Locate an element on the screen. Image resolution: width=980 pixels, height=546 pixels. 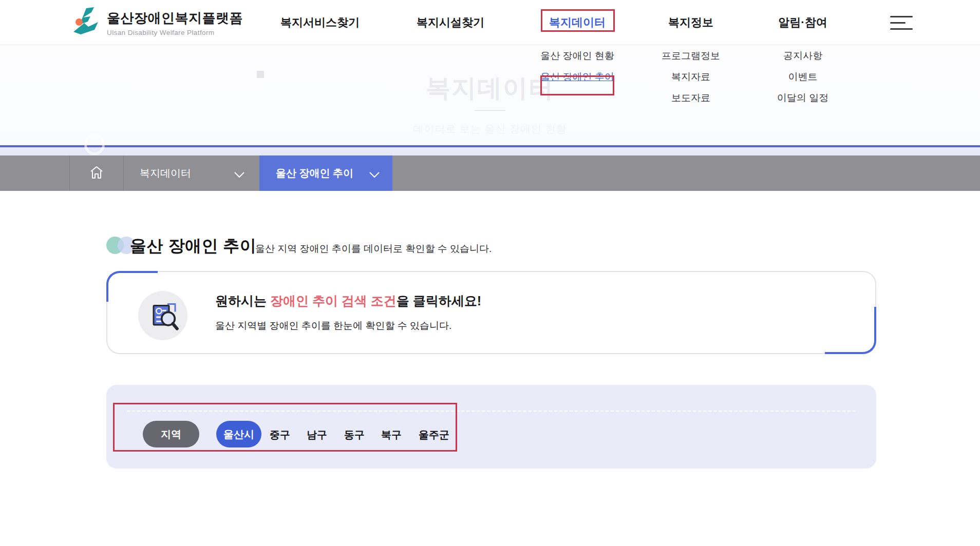
home-icon is located at coordinates (97, 173).